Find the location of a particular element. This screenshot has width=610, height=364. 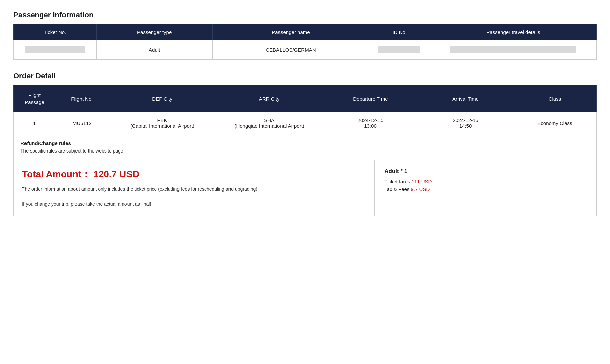

total-amount-value: 120.7 USD is located at coordinates (116, 174).